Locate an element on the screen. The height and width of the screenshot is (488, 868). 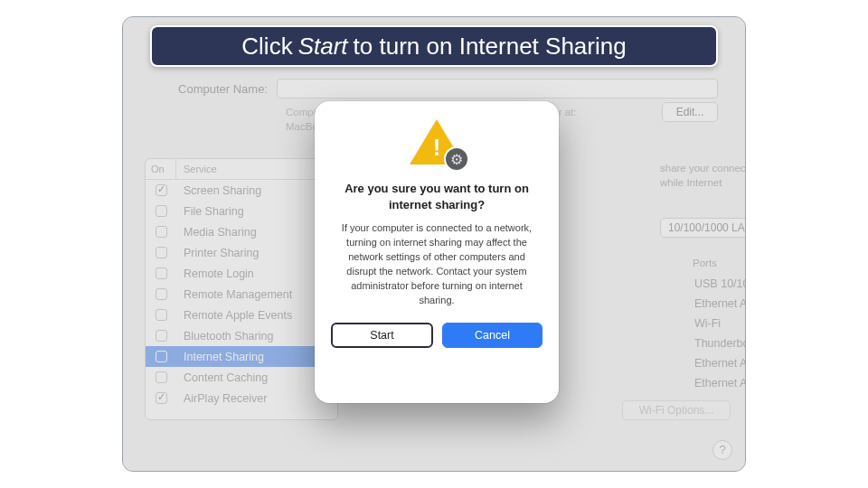
port-row: USB 10/100/1000 LAN is located at coordinates (703, 284).